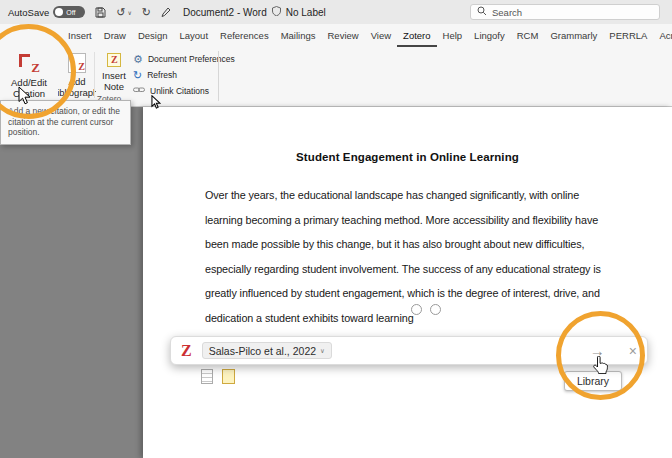 This screenshot has width=672, height=458. Describe the element at coordinates (628, 36) in the screenshot. I see `tab-perrla: PERRLA` at that location.